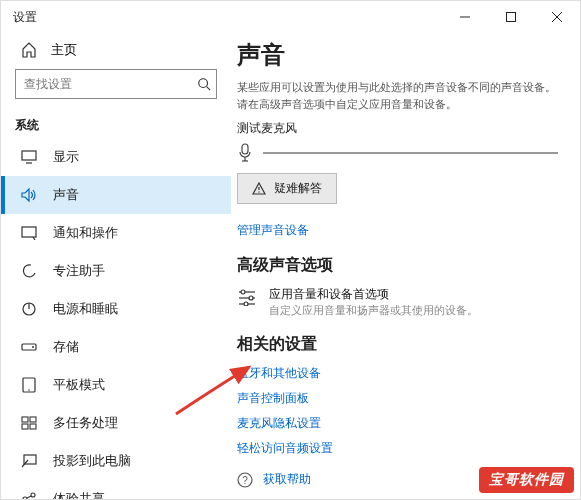 The width and height of the screenshot is (581, 500). I want to click on app-volume-desc: 自定义应用音量和扬声器或其使用的设备。, so click(374, 310).